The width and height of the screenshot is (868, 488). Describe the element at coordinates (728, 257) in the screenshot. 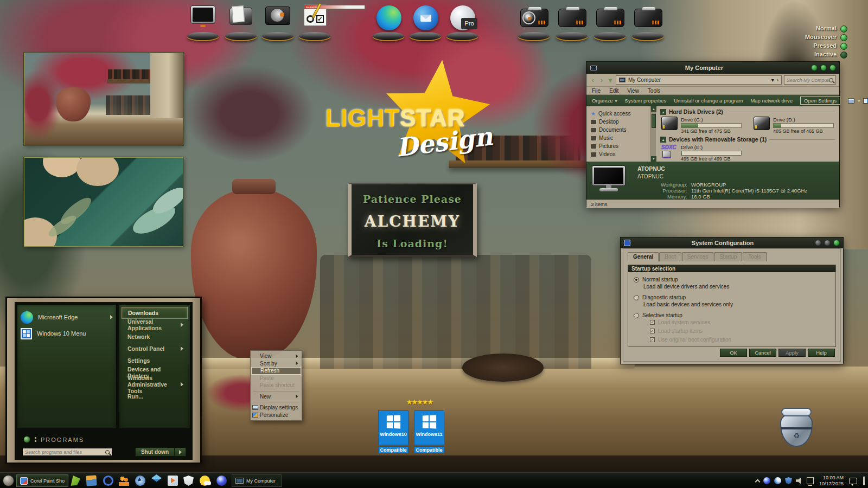

I see `tab-startup: Startup` at that location.